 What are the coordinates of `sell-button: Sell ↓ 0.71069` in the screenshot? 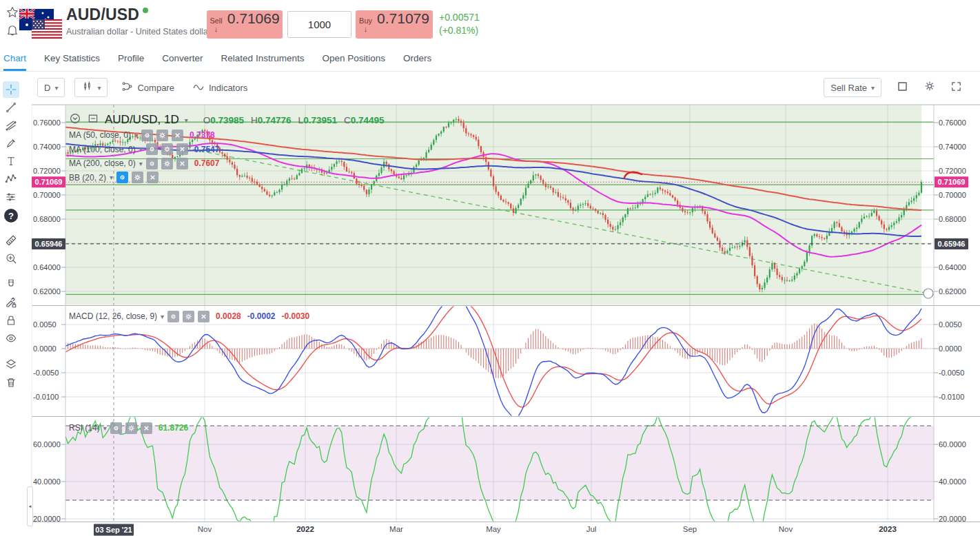 It's located at (245, 25).